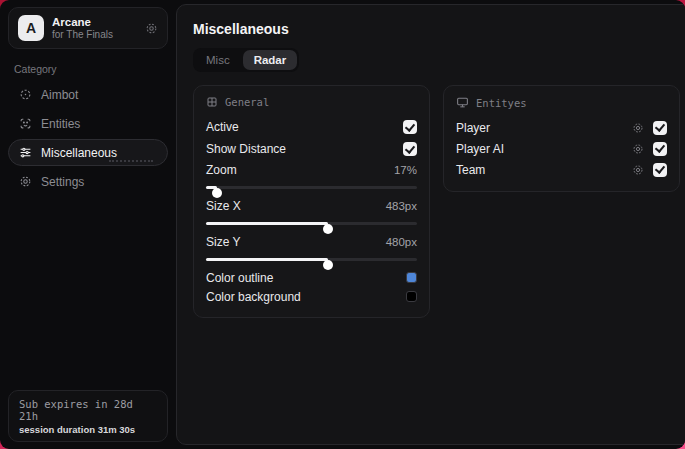 The image size is (685, 449). What do you see at coordinates (91, 69) in the screenshot?
I see `category-label: Category` at bounding box center [91, 69].